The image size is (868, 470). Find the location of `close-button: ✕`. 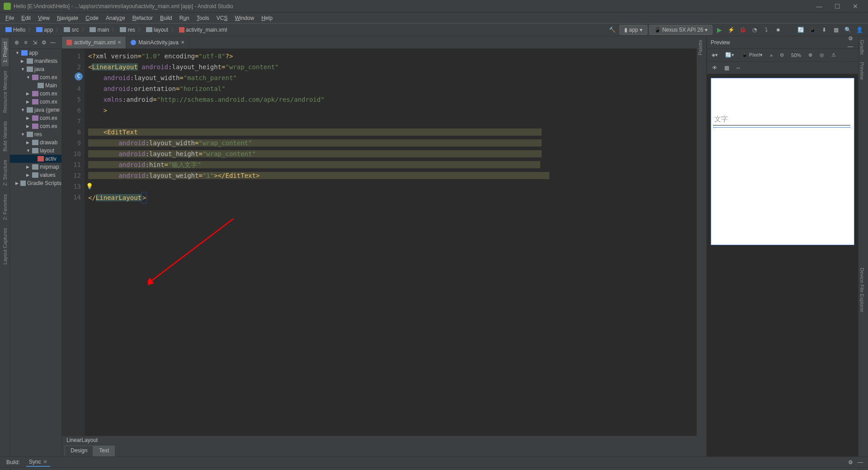

close-button: ✕ is located at coordinates (855, 6).